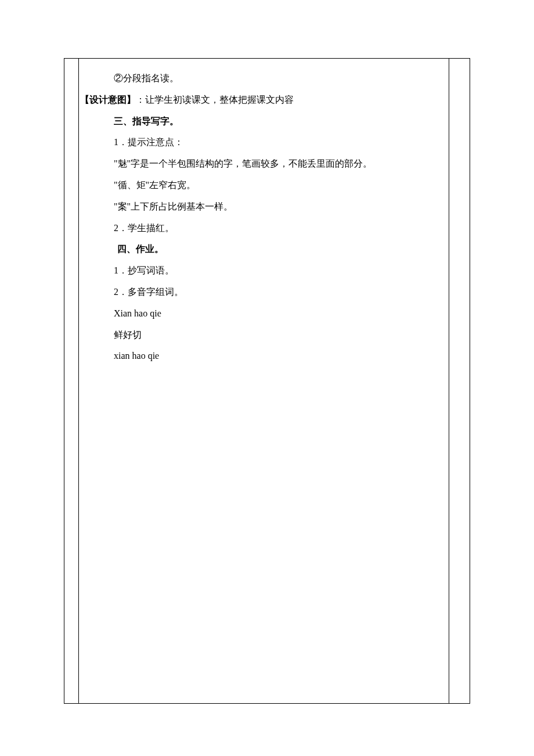 The width and height of the screenshot is (534, 756). I want to click on text-line: "循、矩"左窄右宽。, so click(264, 186).